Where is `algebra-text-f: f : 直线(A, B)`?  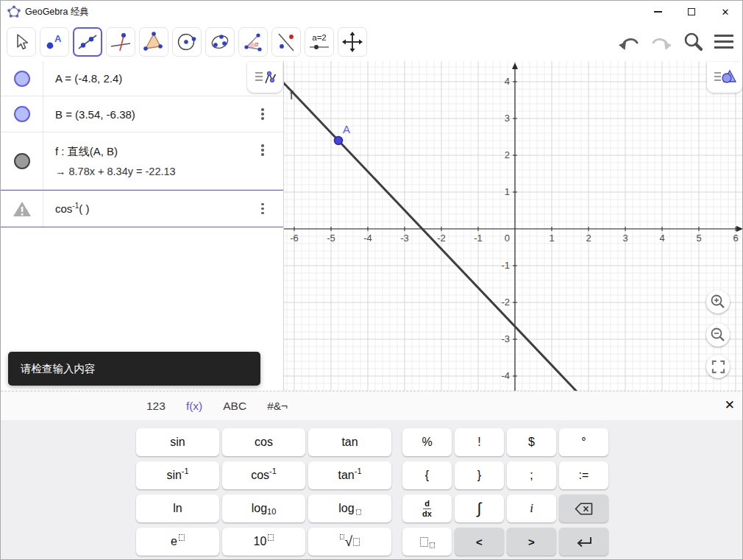
algebra-text-f: f : 直线(A, B) is located at coordinates (163, 152).